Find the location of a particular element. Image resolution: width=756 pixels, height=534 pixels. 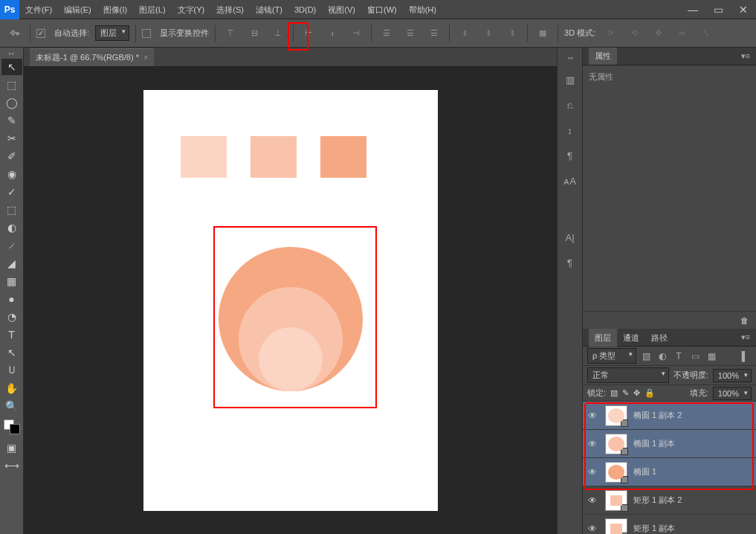

path-select-tool: ↖ is located at coordinates (12, 353).